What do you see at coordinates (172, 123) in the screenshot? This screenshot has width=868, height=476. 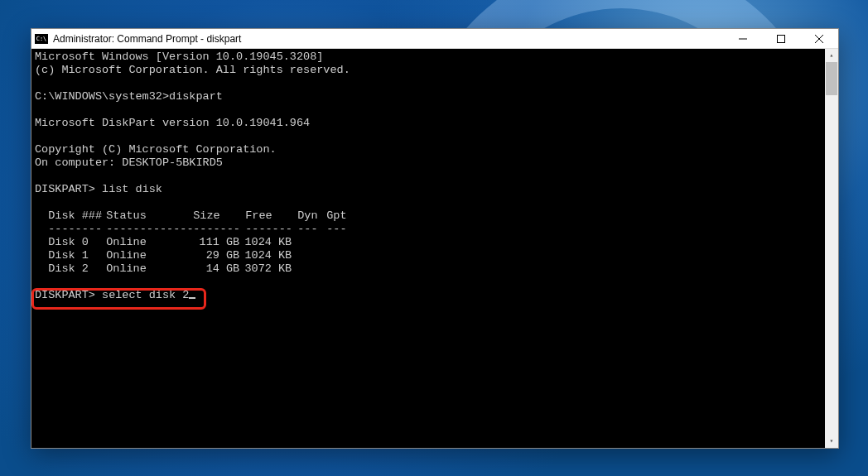 I see `line-dp-version: Microsoft DiskPart version 10.0.19041.96…` at bounding box center [172, 123].